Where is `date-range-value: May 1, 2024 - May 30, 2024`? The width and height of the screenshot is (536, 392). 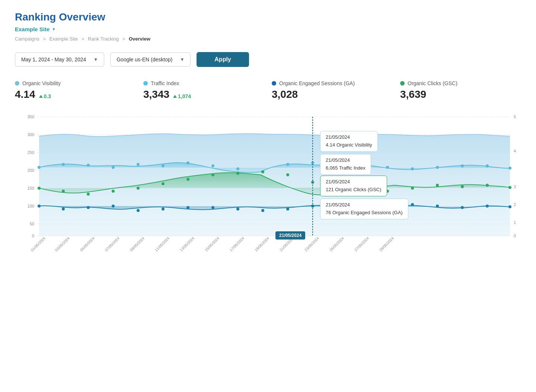
date-range-value: May 1, 2024 - May 30, 2024 is located at coordinates (54, 60).